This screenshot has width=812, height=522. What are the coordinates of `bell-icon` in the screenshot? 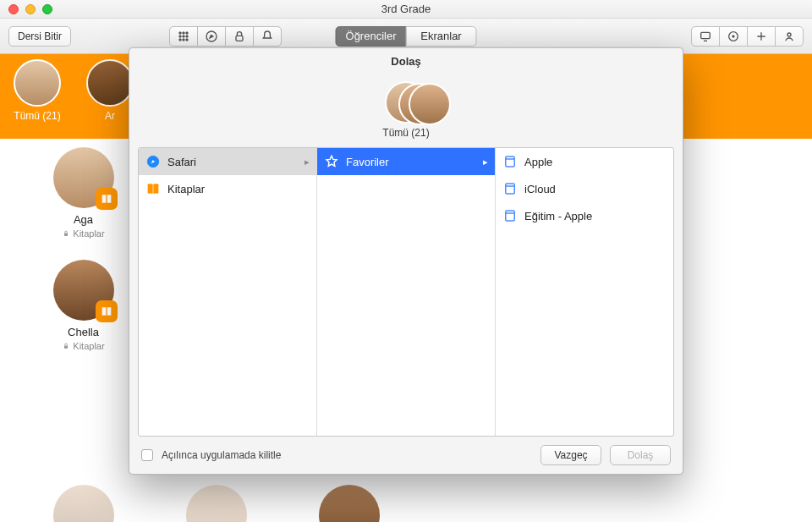 It's located at (267, 36).